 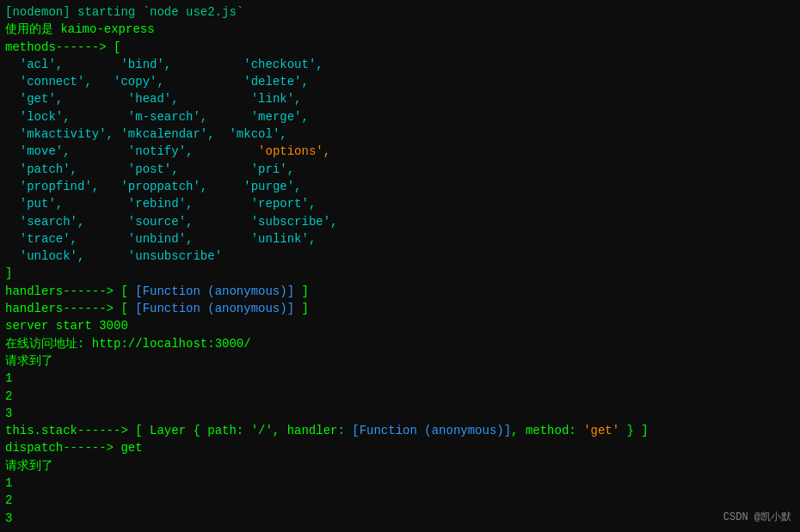 What do you see at coordinates (400, 151) in the screenshot?
I see `terminal-line: 'move', 'notify', 'options',` at bounding box center [400, 151].